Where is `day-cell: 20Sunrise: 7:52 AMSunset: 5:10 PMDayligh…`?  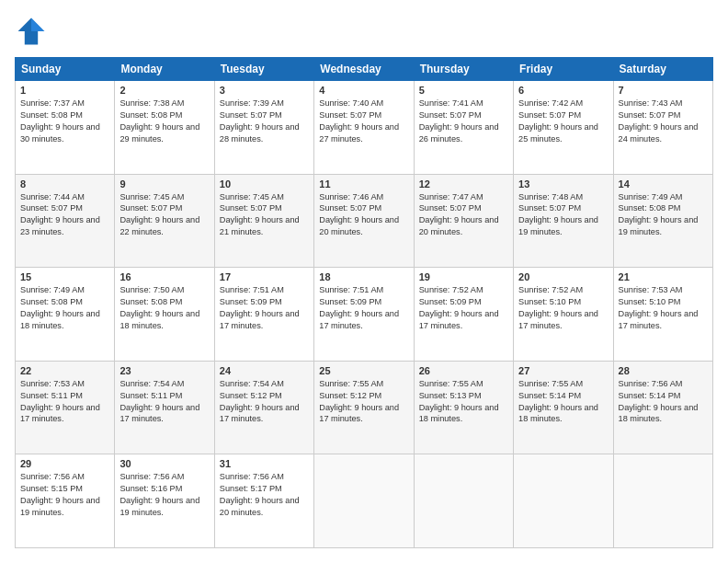
day-cell: 20Sunrise: 7:52 AMSunset: 5:10 PMDayligh… is located at coordinates (563, 315).